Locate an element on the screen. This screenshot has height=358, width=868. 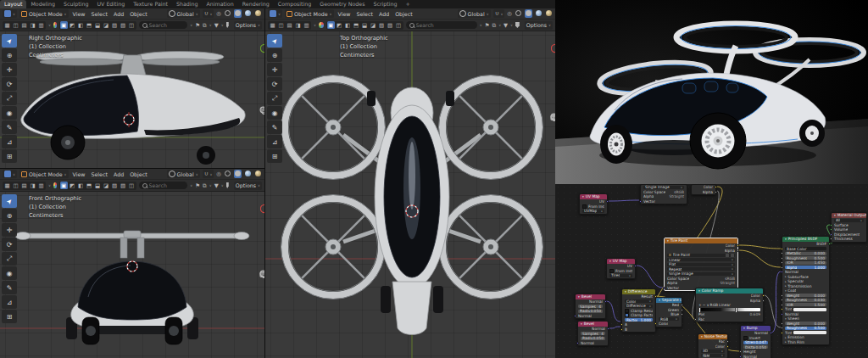
node-bevel-1: ▾BevelNormalSamples4Radius0.050Normal is located at coordinates (590, 306).